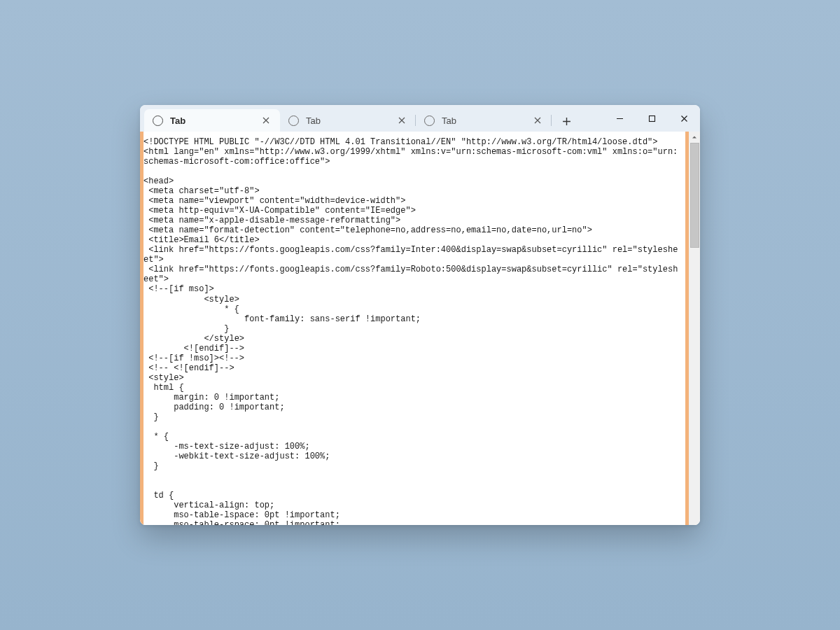  Describe the element at coordinates (566, 121) in the screenshot. I see `new-tab-button` at that location.